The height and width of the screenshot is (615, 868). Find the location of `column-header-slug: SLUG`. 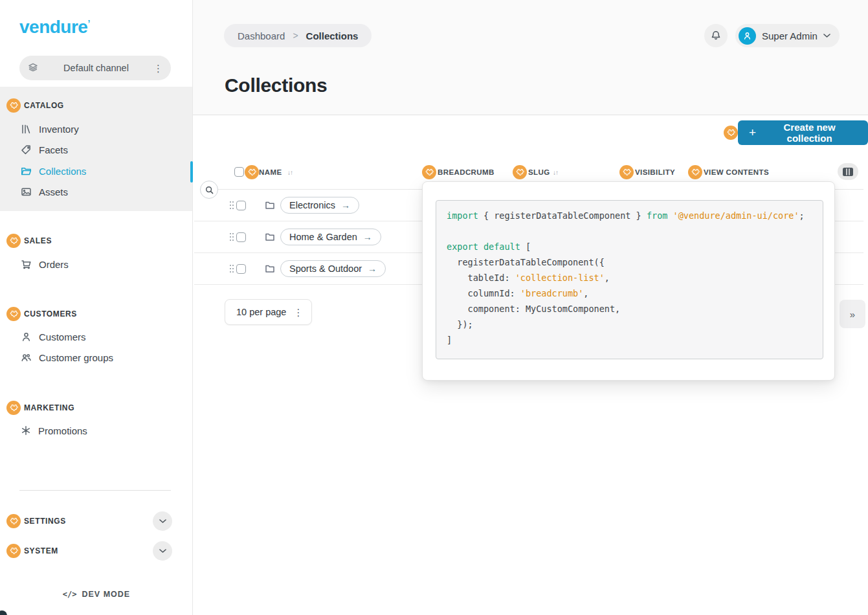

column-header-slug: SLUG is located at coordinates (539, 172).